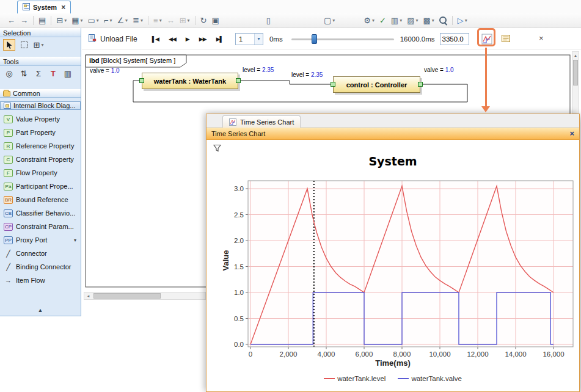 The height and width of the screenshot is (392, 581). What do you see at coordinates (576, 55) in the screenshot?
I see `scroll-up-icon: ▴` at bounding box center [576, 55].